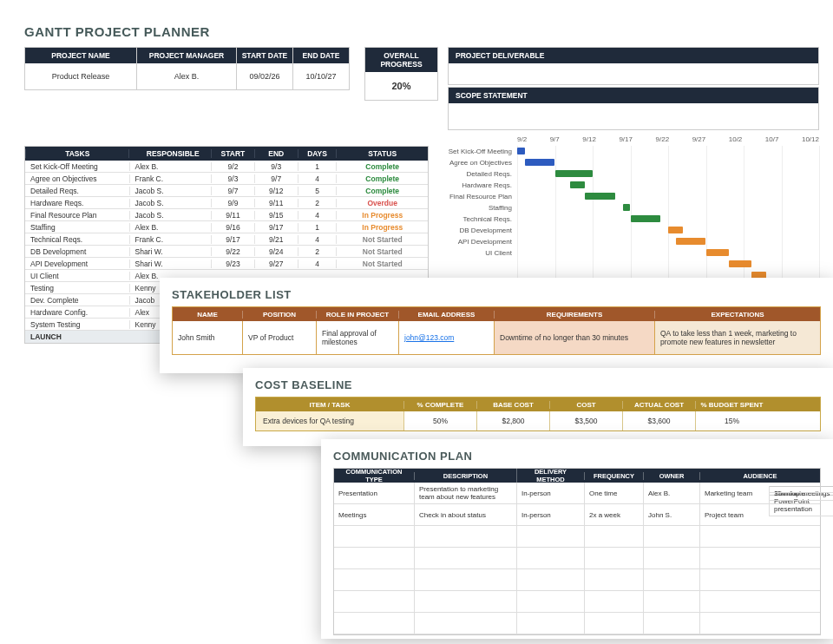 This screenshot has height=644, width=833. Describe the element at coordinates (233, 154) in the screenshot. I see `col-header-start: START` at that location.